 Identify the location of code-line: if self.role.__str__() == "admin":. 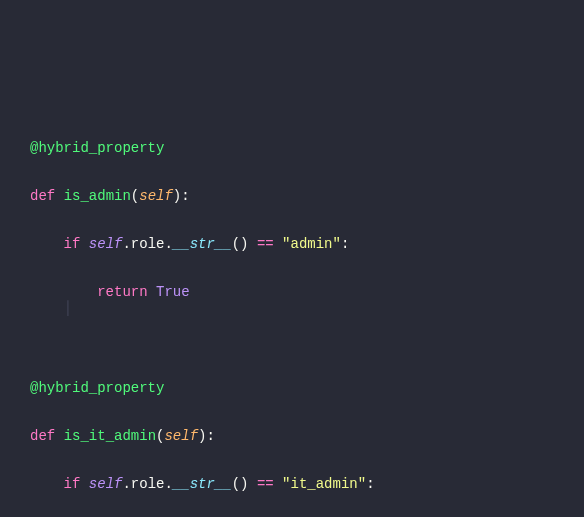
(292, 244).